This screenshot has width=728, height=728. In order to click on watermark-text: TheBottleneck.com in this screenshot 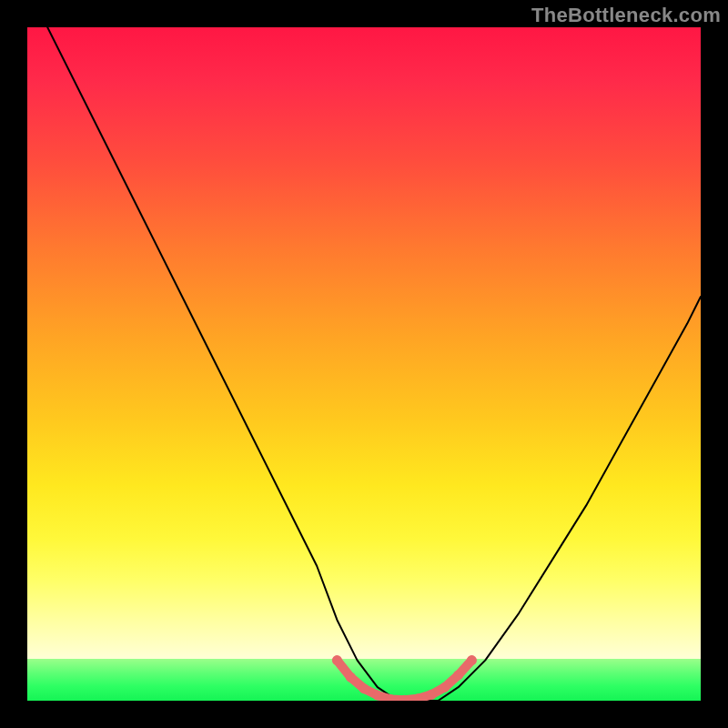, I will do `click(626, 15)`.